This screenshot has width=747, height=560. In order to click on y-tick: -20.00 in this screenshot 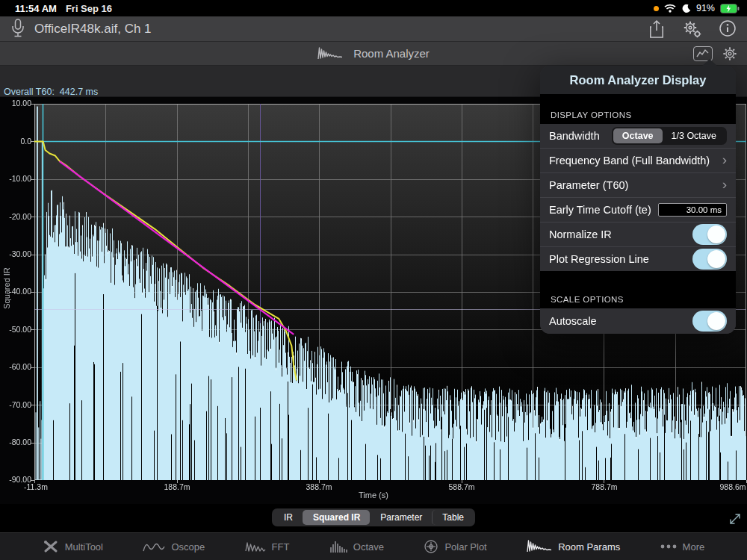, I will do `click(16, 217)`.